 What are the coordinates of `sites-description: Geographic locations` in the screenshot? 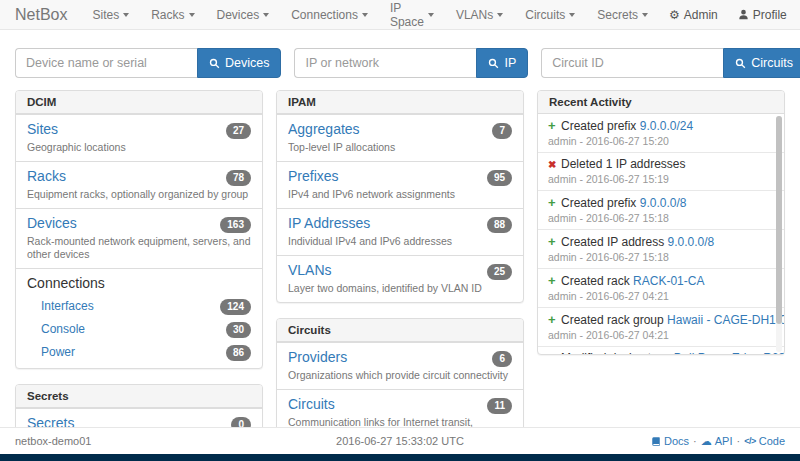 It's located at (139, 148).